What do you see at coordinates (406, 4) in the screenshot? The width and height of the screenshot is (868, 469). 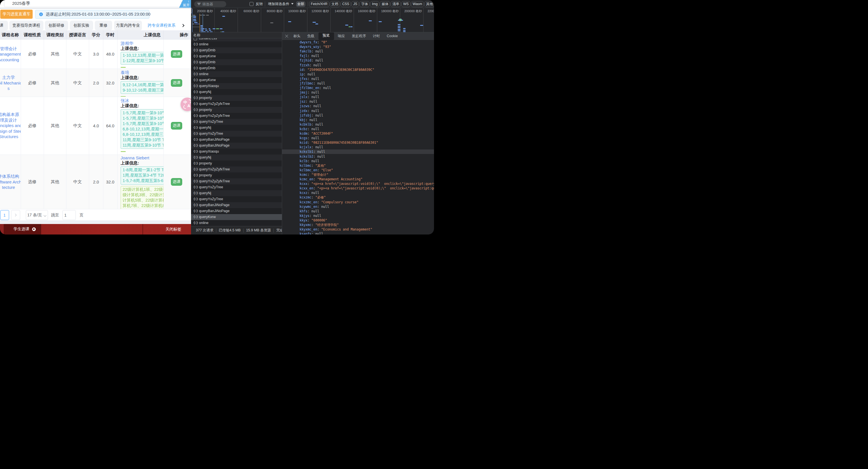 I see `filter-chip-ws: WS` at bounding box center [406, 4].